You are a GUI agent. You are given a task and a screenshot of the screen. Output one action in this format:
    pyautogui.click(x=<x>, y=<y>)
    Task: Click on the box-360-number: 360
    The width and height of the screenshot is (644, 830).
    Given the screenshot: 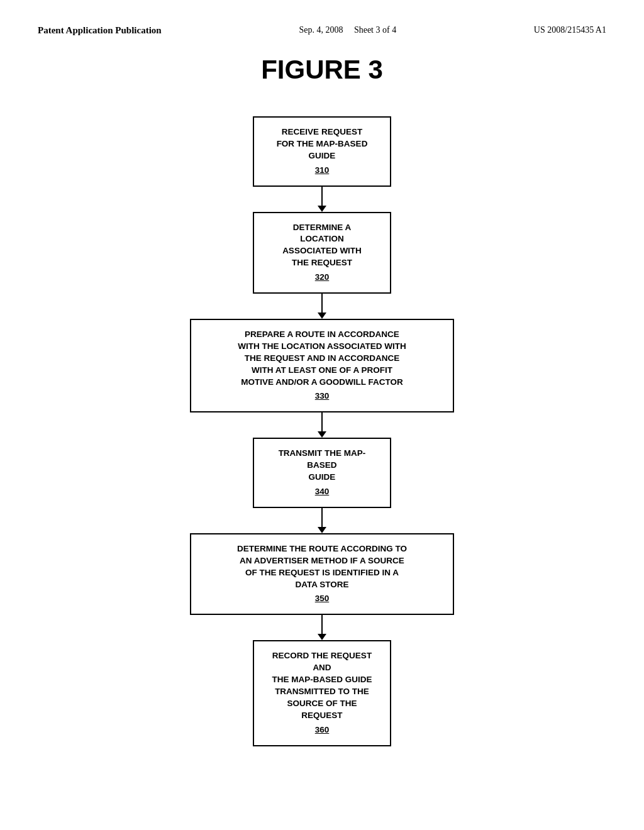 What is the action you would take?
    pyautogui.click(x=322, y=731)
    